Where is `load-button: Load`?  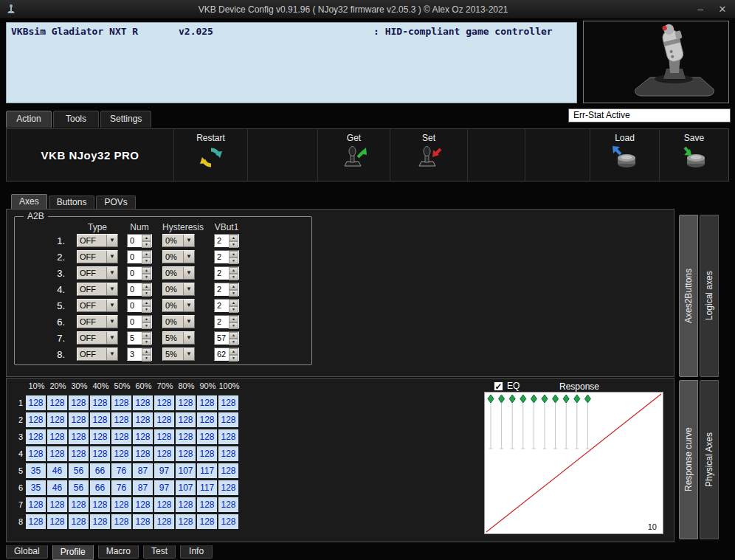 load-button: Load is located at coordinates (625, 155).